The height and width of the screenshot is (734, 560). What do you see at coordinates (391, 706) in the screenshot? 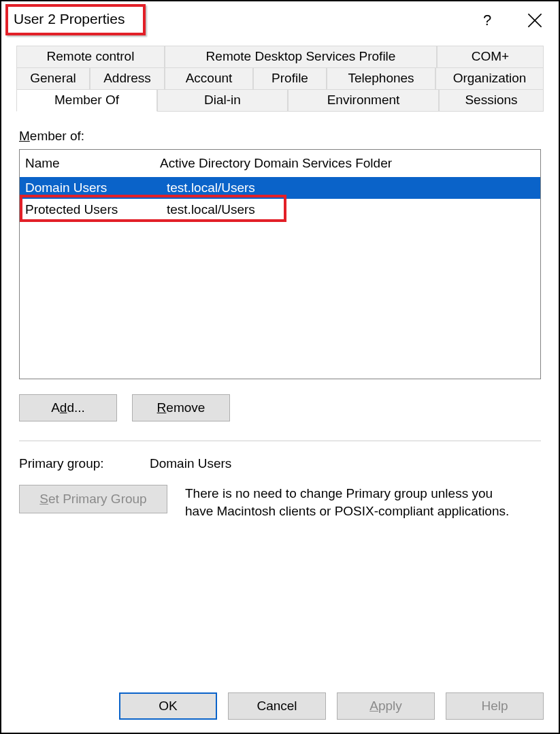
I see `btn-text: pply` at bounding box center [391, 706].